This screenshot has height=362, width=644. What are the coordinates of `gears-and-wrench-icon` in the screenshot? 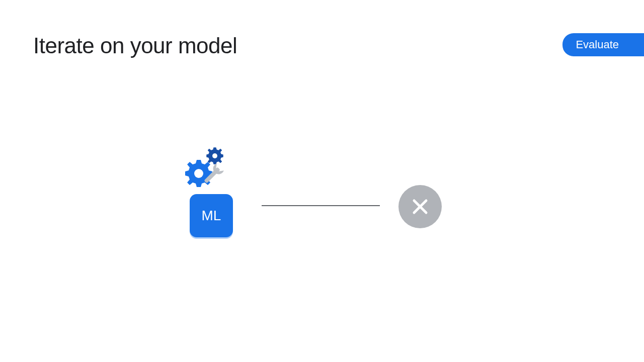 It's located at (212, 168).